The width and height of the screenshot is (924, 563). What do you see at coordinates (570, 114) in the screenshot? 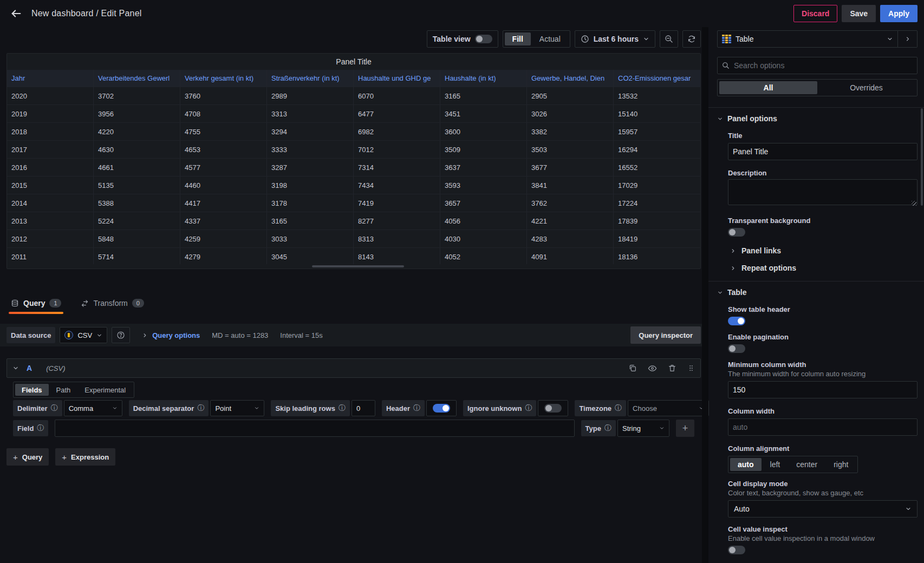
I see `table-cell: 3026` at bounding box center [570, 114].